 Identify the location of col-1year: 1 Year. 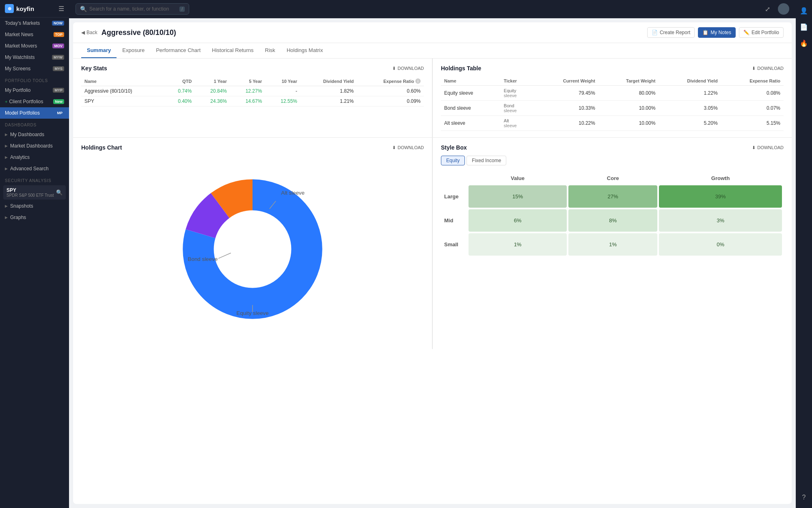
(213, 81).